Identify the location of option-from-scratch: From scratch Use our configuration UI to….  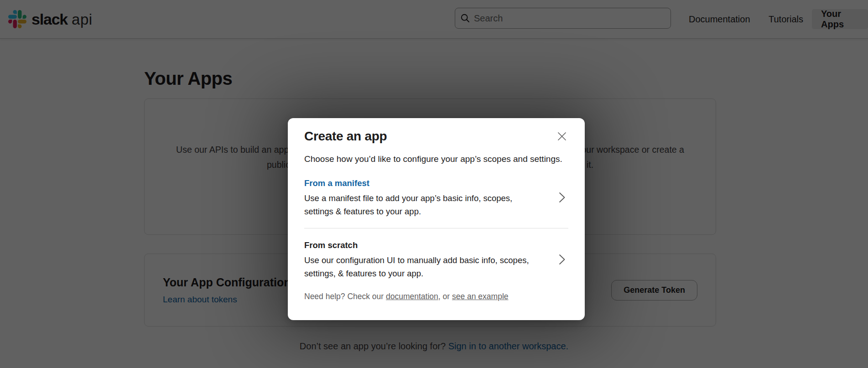
(436, 254).